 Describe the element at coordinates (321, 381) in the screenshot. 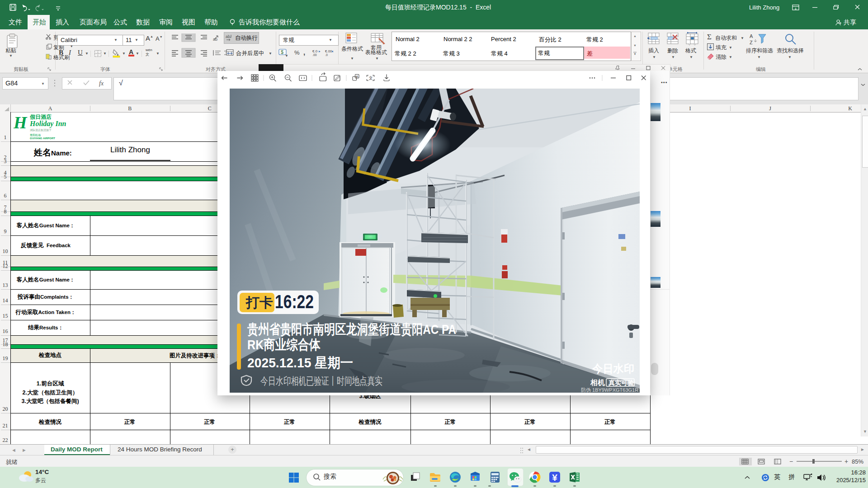

I see `svg-text: 今日水印相机已验证丨时间地点真实` at that location.